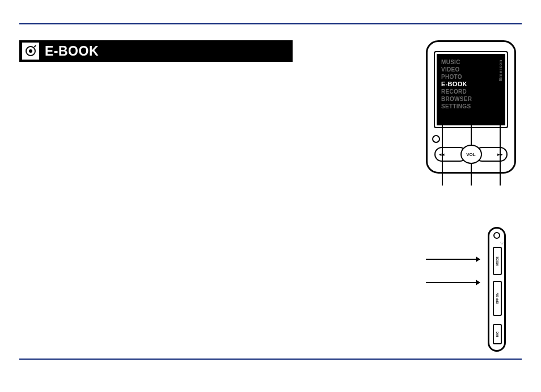  Describe the element at coordinates (472, 77) in the screenshot. I see `menu-item-photo: PHOTO` at that location.